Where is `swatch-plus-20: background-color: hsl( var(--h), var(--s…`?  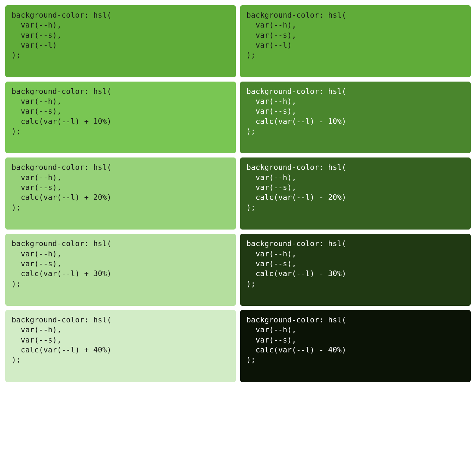 swatch-plus-20: background-color: hsl( var(--h), var(--s… is located at coordinates (121, 194).